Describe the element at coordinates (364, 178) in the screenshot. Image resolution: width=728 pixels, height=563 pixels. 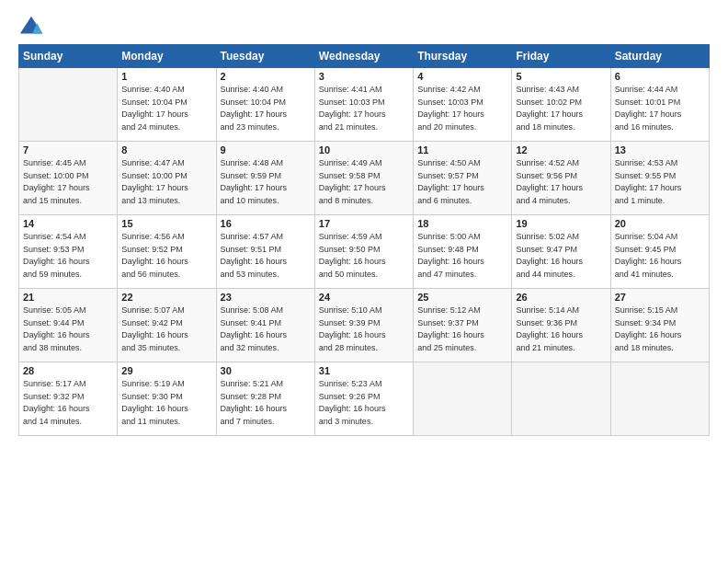
I see `calendar-cell: 10Sunrise: 4:49 AM Sunset: 9:58 PM Dayli…` at that location.